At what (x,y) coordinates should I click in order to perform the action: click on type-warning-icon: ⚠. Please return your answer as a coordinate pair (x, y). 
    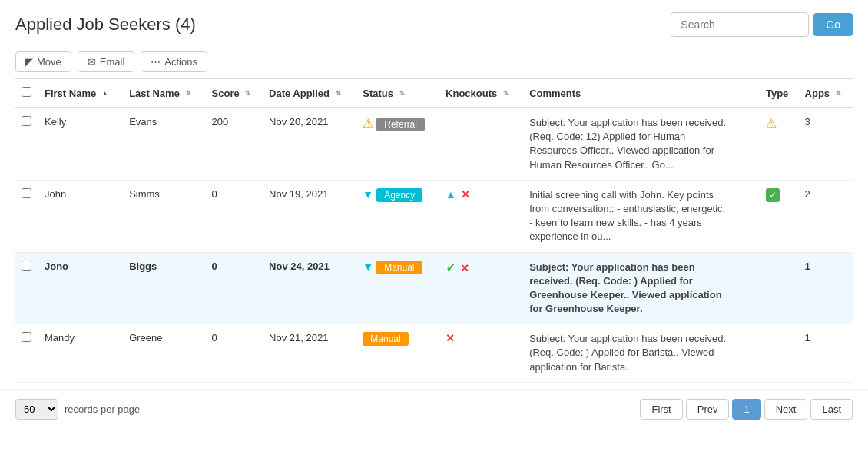
    Looking at the image, I should click on (771, 123).